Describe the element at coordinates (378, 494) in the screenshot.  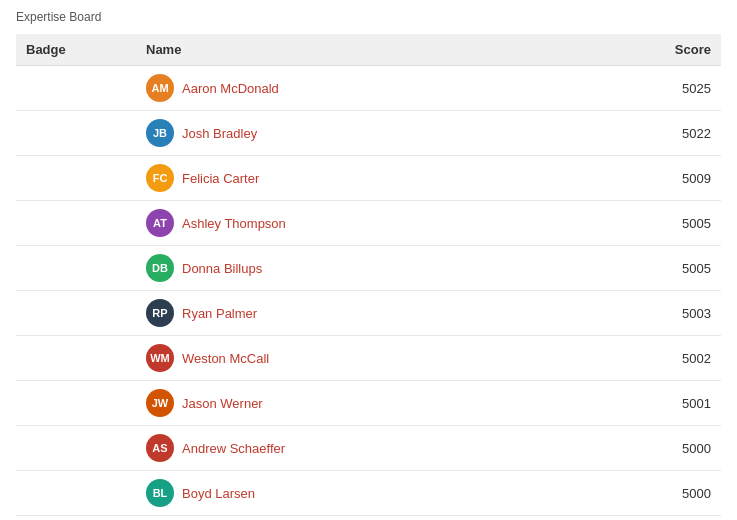
I see `name-cell: BLBoyd Larsen` at that location.